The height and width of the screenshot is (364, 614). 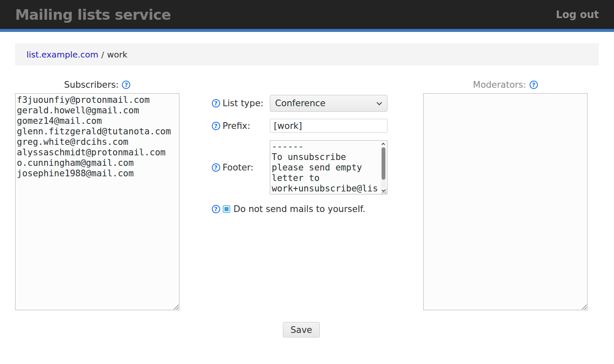 What do you see at coordinates (329, 167) in the screenshot?
I see `footer-textarea: ------ To unsubscribe please send empty …` at bounding box center [329, 167].